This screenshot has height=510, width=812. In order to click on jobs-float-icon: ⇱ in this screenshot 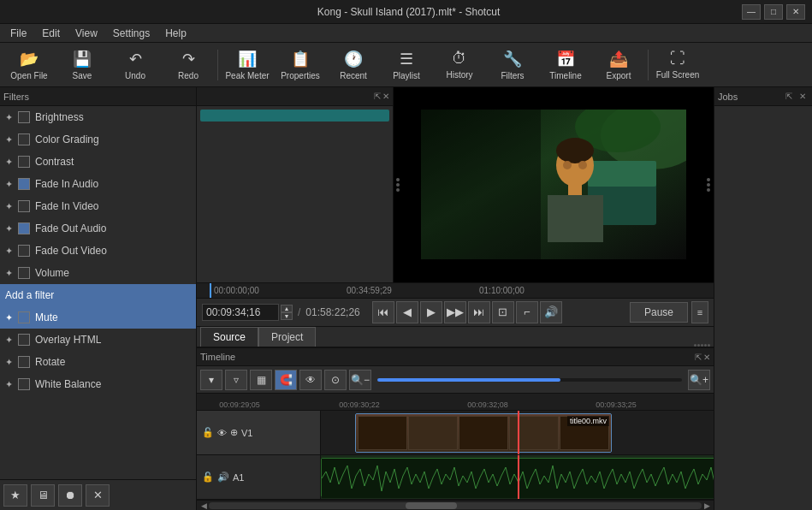, I will do `click(789, 97)`.